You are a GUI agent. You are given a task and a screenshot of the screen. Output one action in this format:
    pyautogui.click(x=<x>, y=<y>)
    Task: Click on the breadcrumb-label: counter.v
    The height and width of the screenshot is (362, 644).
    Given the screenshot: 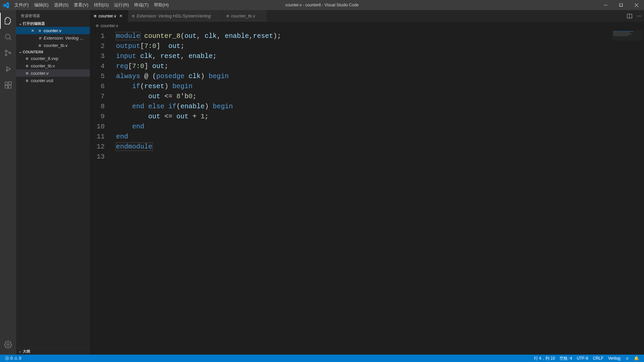 What is the action you would take?
    pyautogui.click(x=109, y=25)
    